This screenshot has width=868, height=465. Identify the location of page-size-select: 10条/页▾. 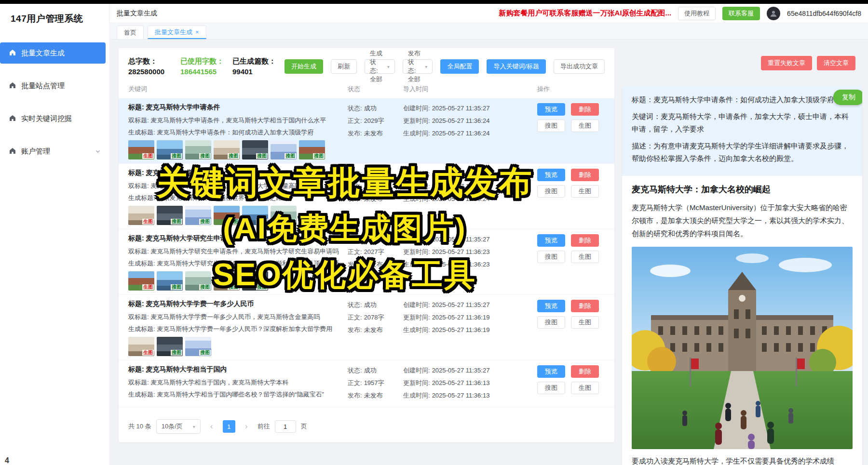
(178, 426).